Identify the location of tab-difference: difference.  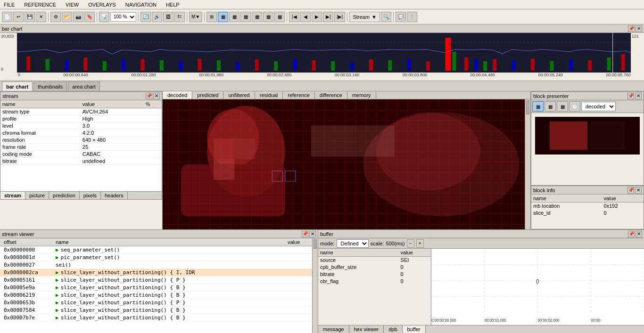
(331, 95).